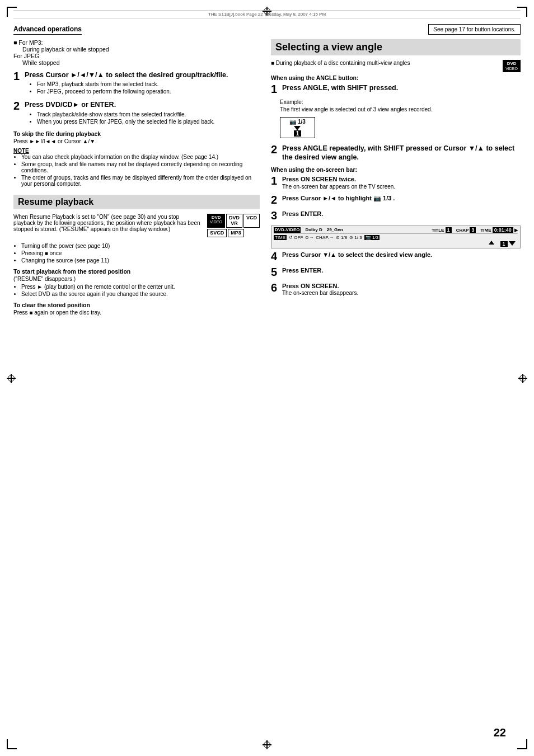 The width and height of the screenshot is (534, 756). I want to click on right-step2-num: 2, so click(275, 149).